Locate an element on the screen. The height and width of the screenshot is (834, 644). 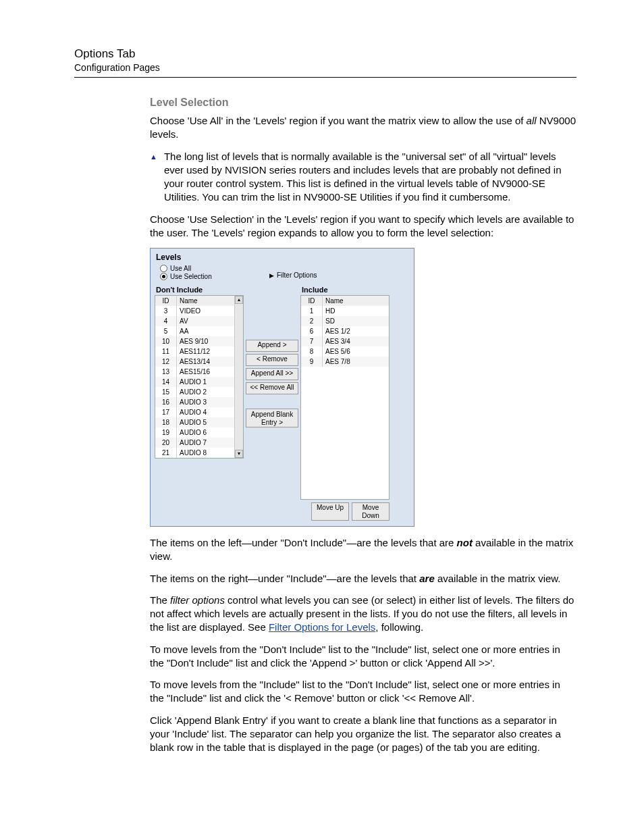
note-marker-icon: ▲ is located at coordinates (154, 157).